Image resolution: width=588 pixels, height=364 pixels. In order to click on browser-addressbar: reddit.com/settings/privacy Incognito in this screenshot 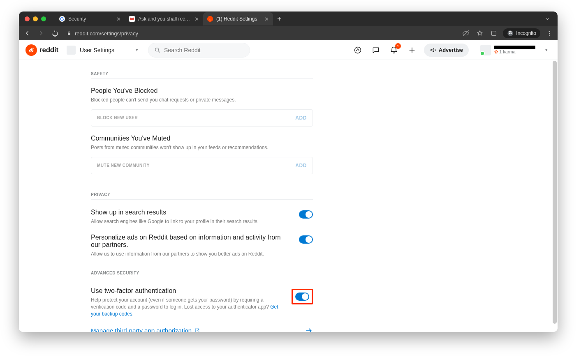, I will do `click(288, 33)`.